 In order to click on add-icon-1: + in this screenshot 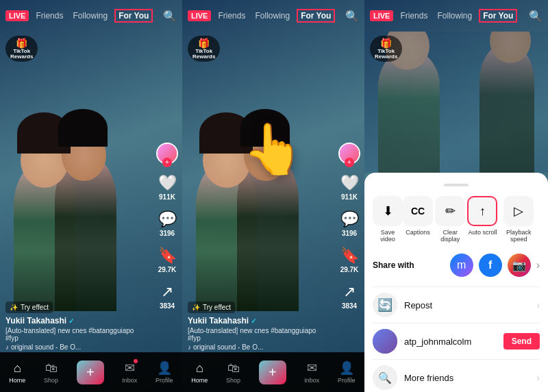, I will do `click(90, 373)`.